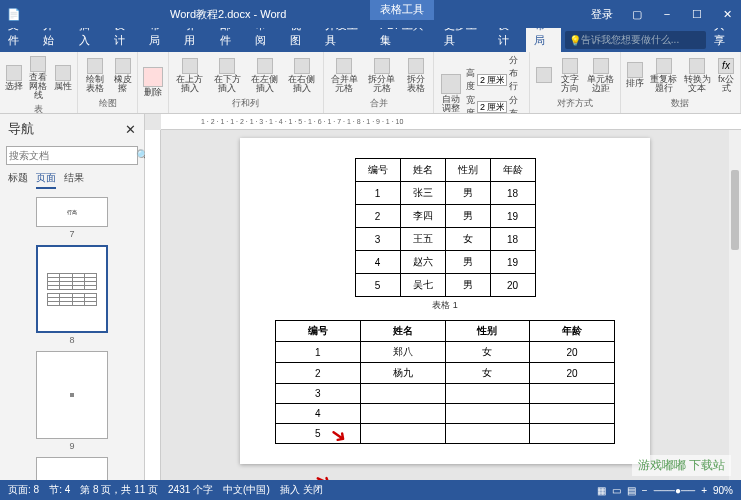 Image resolution: width=741 pixels, height=500 pixels. What do you see at coordinates (46, 180) in the screenshot?
I see `nav-tab-pages: 页面` at bounding box center [46, 180].